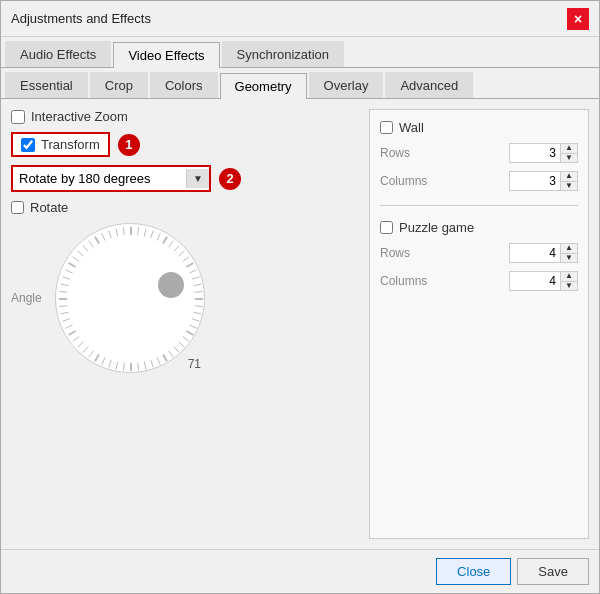 This screenshot has width=600, height=594. Describe the element at coordinates (544, 153) in the screenshot. I see `wall-rows-spinner: ▲ ▼` at that location.